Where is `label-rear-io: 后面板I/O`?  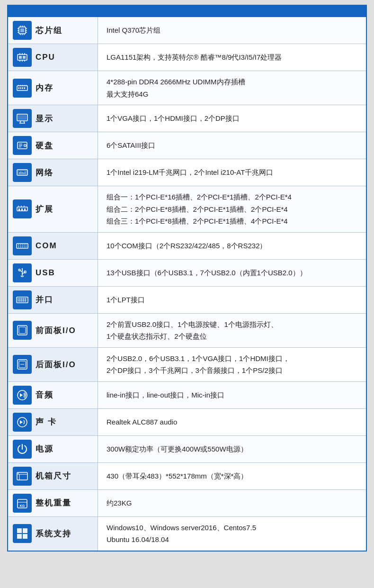
label-rear-io: 后面板I/O is located at coordinates (53, 365).